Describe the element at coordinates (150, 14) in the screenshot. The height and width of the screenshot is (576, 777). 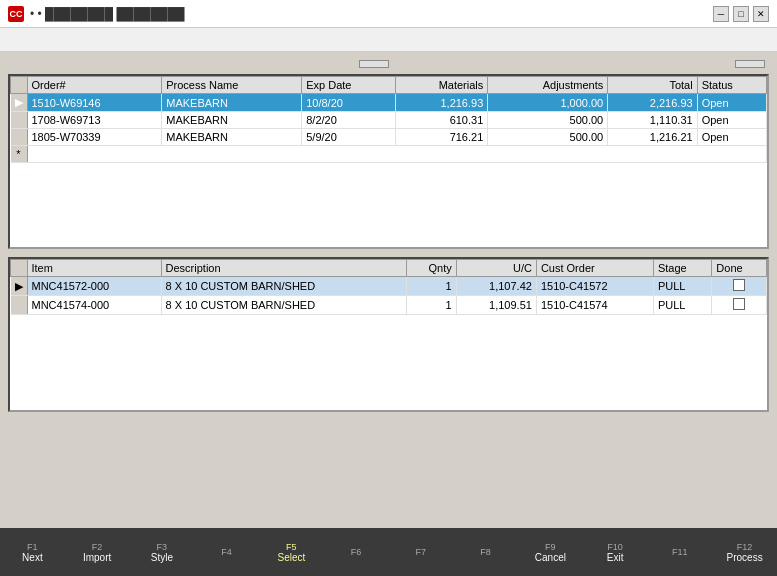
I see `station-name: ████████` at that location.